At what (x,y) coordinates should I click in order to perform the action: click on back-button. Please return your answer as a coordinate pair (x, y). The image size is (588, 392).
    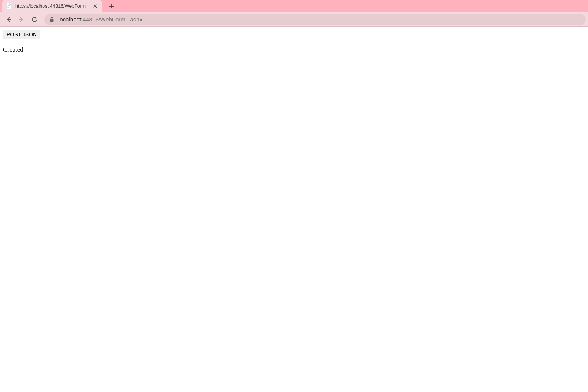
    Looking at the image, I should click on (8, 20).